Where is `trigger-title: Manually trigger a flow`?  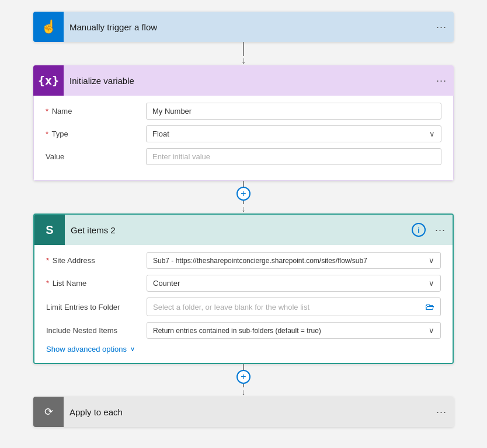
trigger-title: Manually trigger a flow is located at coordinates (250, 27).